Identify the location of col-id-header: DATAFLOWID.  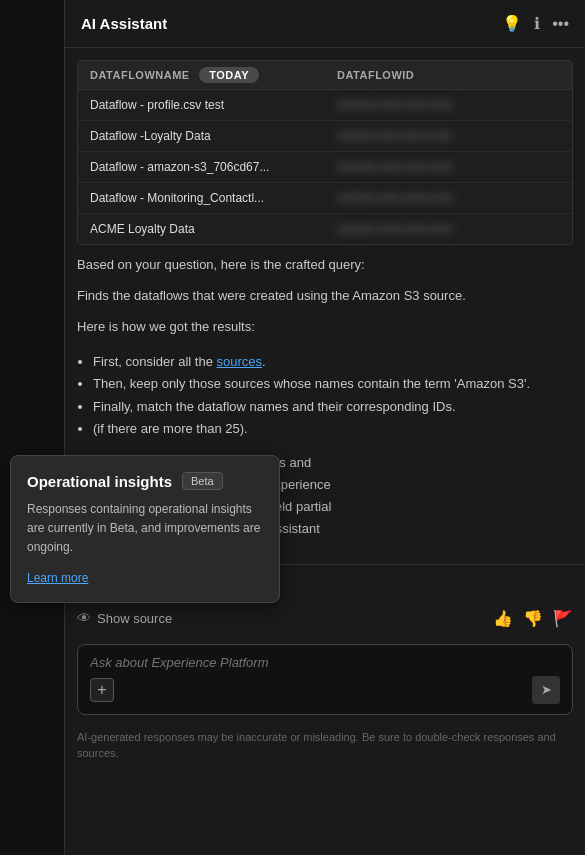
(448, 75).